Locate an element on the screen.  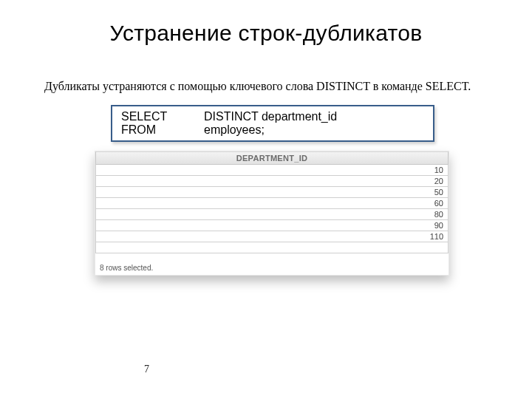
result-row: 60 is located at coordinates (272, 204).